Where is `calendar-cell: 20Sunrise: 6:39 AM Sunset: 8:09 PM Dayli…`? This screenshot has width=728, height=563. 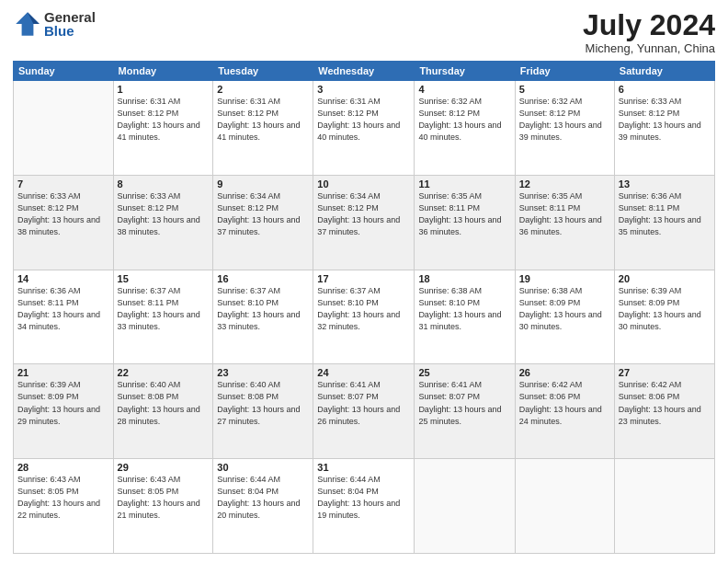
calendar-cell: 20Sunrise: 6:39 AM Sunset: 8:09 PM Dayli… is located at coordinates (664, 316).